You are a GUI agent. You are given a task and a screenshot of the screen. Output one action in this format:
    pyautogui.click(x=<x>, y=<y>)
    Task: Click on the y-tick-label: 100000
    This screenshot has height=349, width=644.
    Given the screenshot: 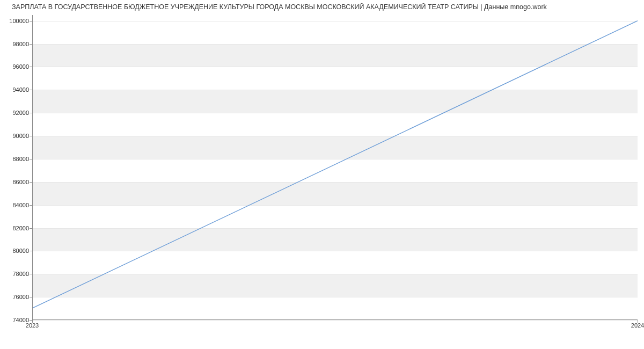 What is the action you would take?
    pyautogui.click(x=16, y=21)
    